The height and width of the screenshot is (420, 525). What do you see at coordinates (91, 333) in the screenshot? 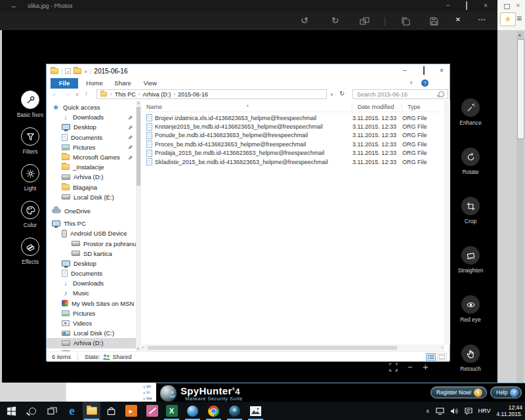
I see `sidebar-local-disk-c: Local Disk (C:)` at bounding box center [91, 333].